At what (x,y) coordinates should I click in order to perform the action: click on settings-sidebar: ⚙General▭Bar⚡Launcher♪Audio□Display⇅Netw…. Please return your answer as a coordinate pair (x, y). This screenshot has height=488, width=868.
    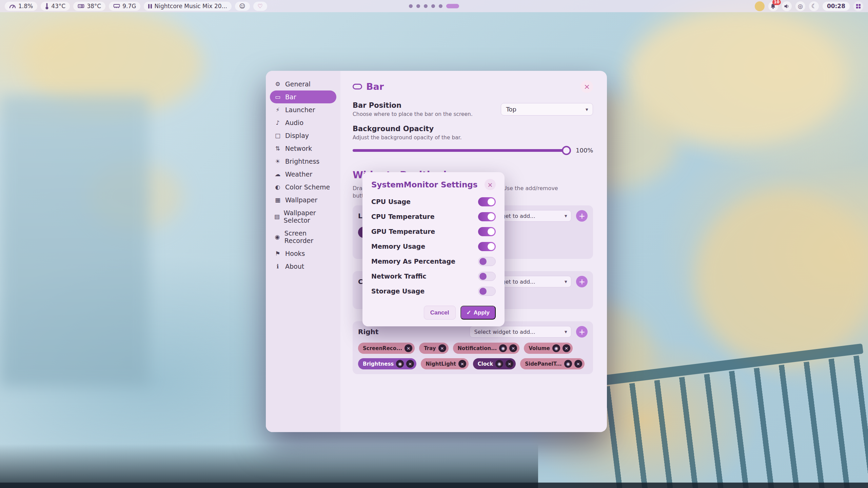
    Looking at the image, I should click on (303, 251).